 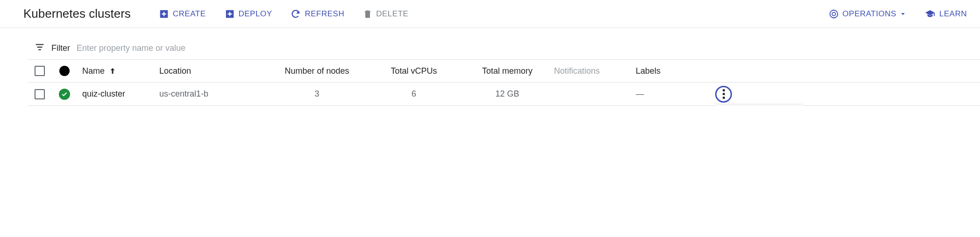 What do you see at coordinates (182, 14) in the screenshot?
I see `create-button: CREATE` at bounding box center [182, 14].